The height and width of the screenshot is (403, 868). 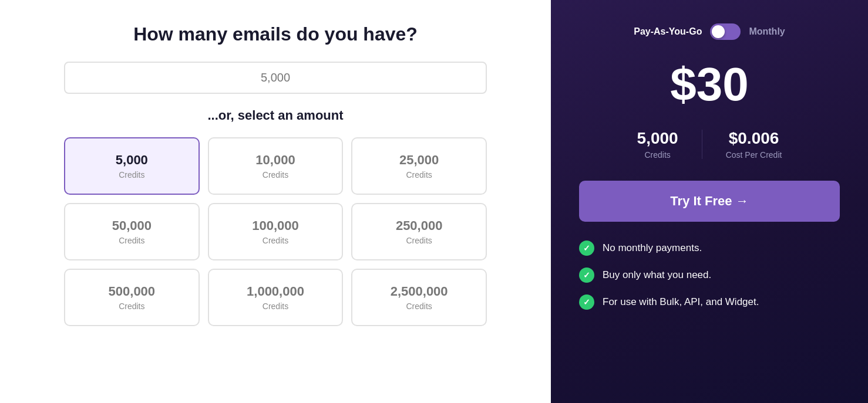 What do you see at coordinates (276, 297) in the screenshot?
I see `credit-card-1000000: 1,000,000 Credits` at bounding box center [276, 297].